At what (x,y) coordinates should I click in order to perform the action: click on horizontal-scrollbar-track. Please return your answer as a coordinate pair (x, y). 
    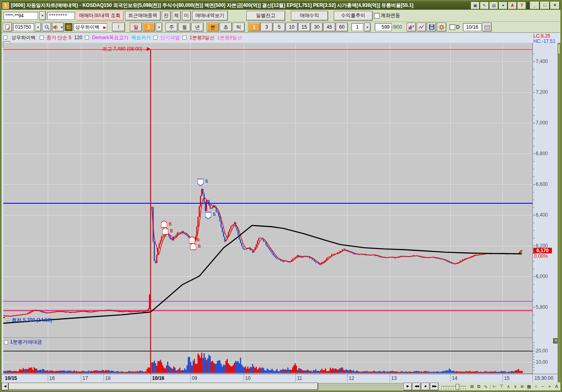
    Looking at the image, I should click on (361, 386).